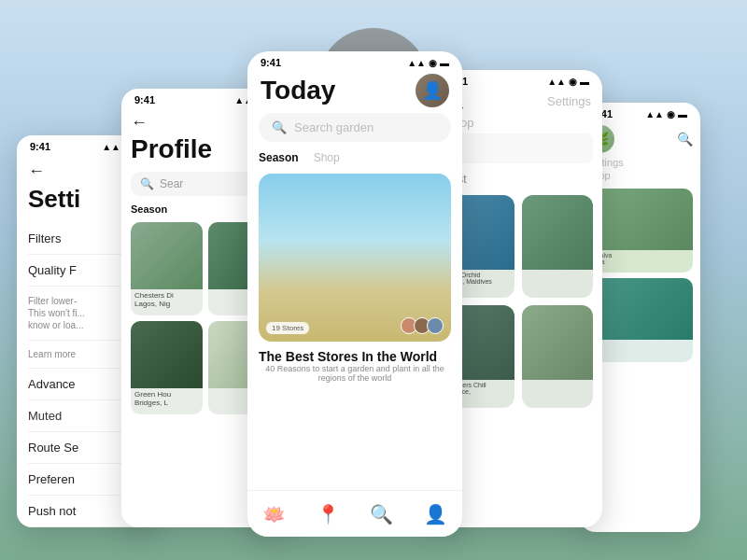 The height and width of the screenshot is (560, 747). What do you see at coordinates (148, 184) in the screenshot?
I see `search-icon-2: 🔍` at bounding box center [148, 184].